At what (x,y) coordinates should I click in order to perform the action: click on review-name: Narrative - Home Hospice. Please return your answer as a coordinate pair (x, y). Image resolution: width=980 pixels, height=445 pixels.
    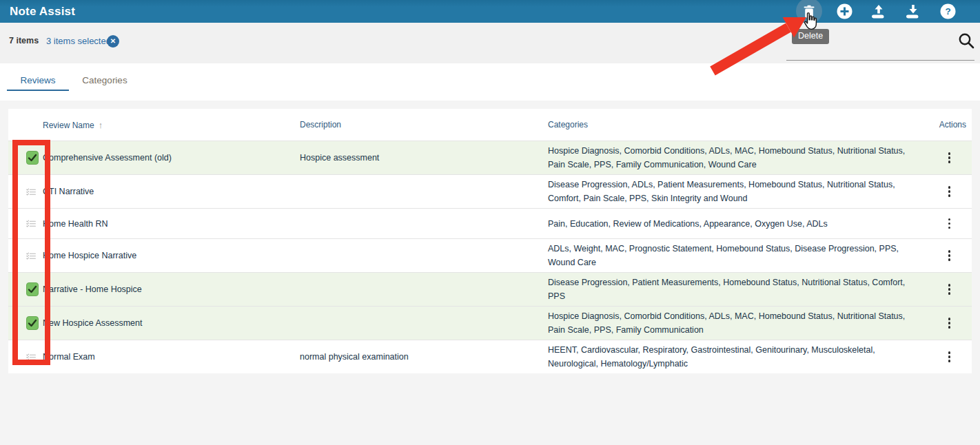
    Looking at the image, I should click on (171, 289).